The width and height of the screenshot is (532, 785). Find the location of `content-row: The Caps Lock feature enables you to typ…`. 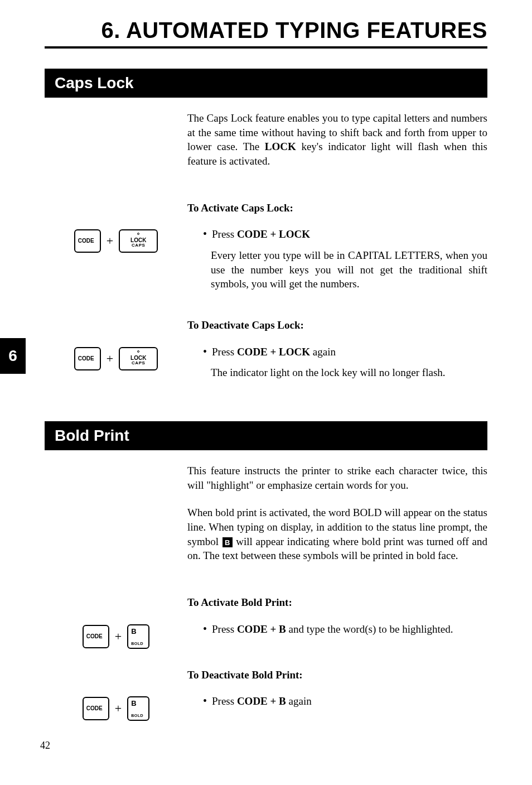

content-row: The Caps Lock feature enables you to typ… is located at coordinates (266, 146).